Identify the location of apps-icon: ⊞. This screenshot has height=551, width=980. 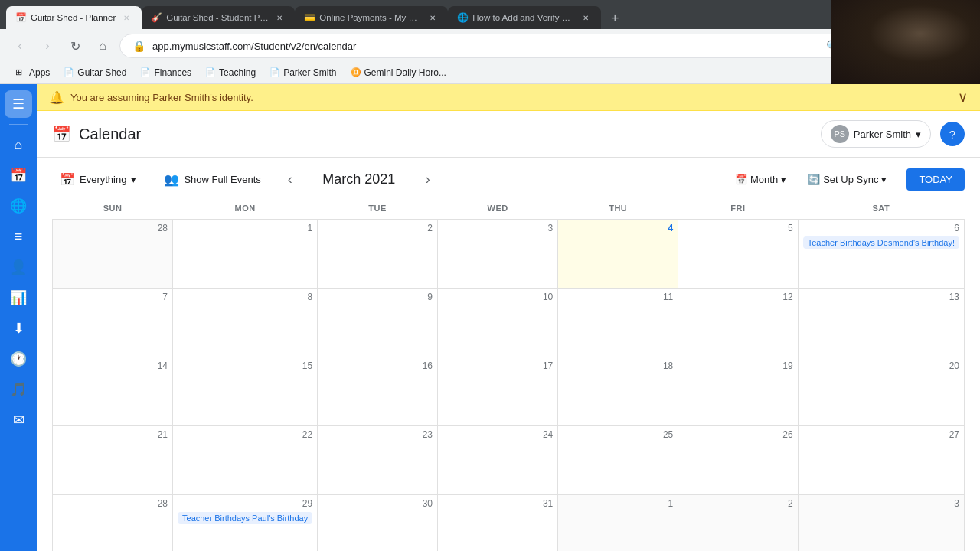
(21, 73).